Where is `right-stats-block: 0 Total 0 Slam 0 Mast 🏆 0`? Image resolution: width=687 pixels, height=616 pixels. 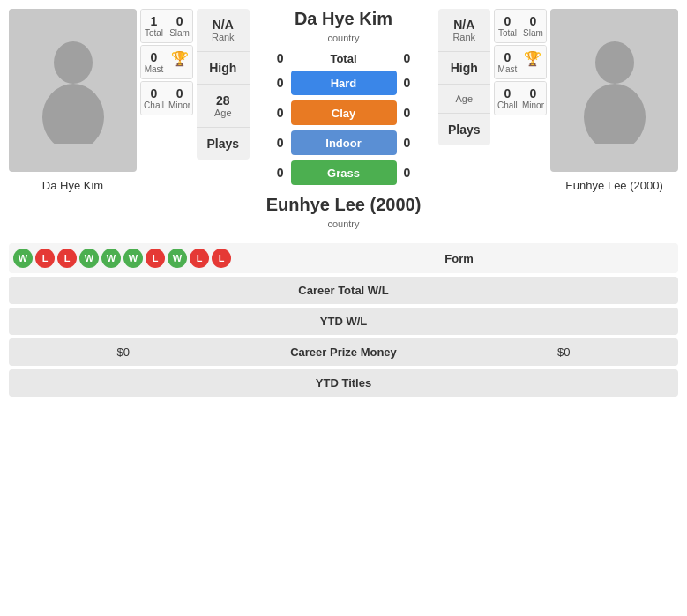 right-stats-block: 0 Total 0 Slam 0 Mast 🏆 0 is located at coordinates (520, 62).